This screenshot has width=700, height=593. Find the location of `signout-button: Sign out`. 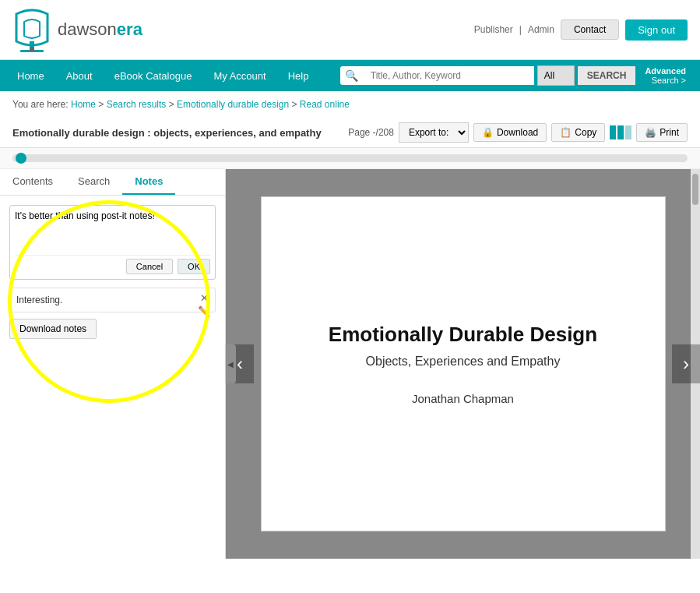

signout-button: Sign out is located at coordinates (656, 30).